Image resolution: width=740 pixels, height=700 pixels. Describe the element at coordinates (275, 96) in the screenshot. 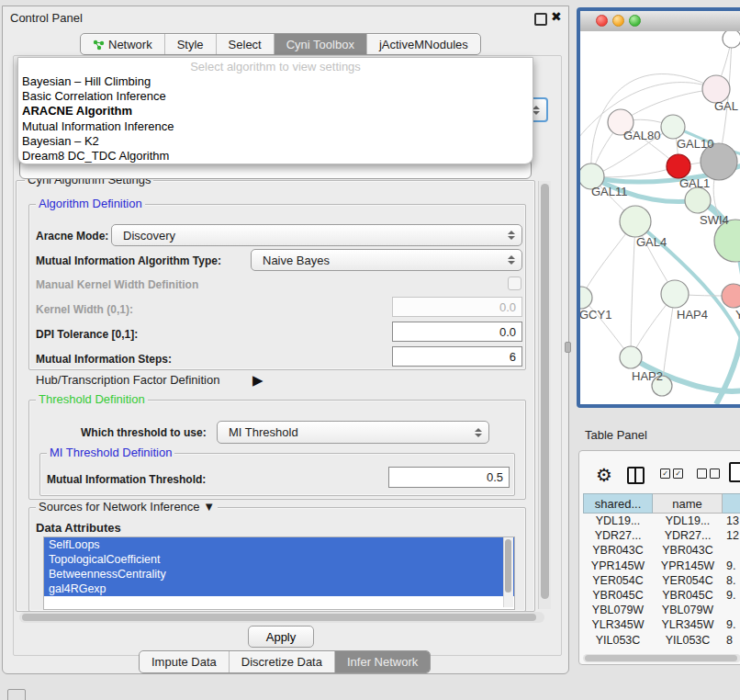

I see `dropdown-item: Basic Correlation Inference` at that location.